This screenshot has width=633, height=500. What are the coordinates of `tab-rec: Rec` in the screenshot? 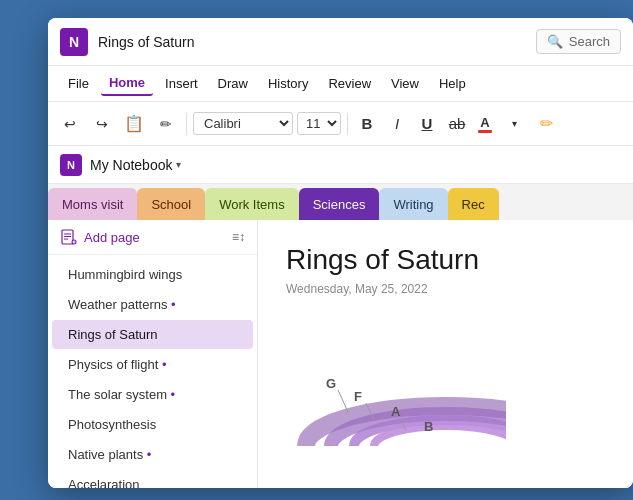 It's located at (474, 204).